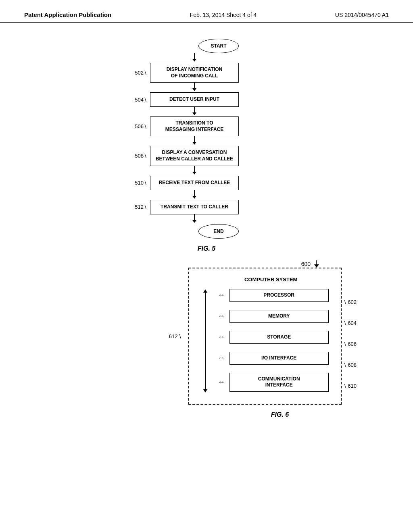 This screenshot has height=532, width=413. I want to click on step-506-row: 506∖ TRANSITION TOMESSAGING INTERFACE, so click(206, 127).